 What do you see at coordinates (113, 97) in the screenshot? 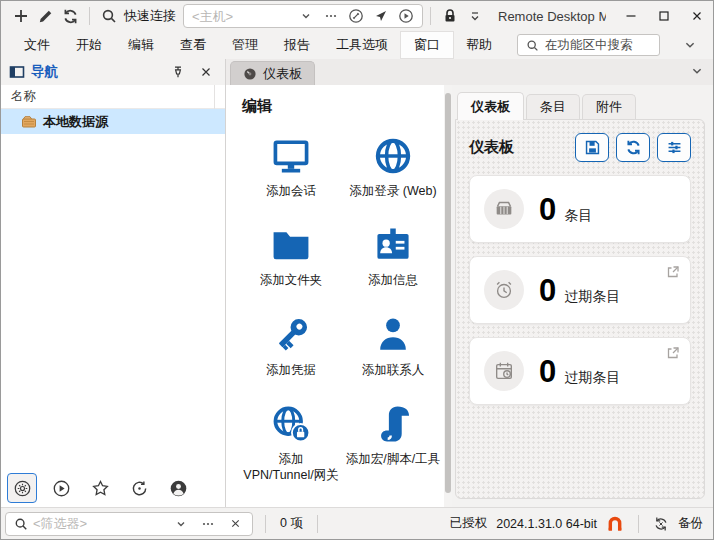
I see `name-column-header: 名称` at bounding box center [113, 97].